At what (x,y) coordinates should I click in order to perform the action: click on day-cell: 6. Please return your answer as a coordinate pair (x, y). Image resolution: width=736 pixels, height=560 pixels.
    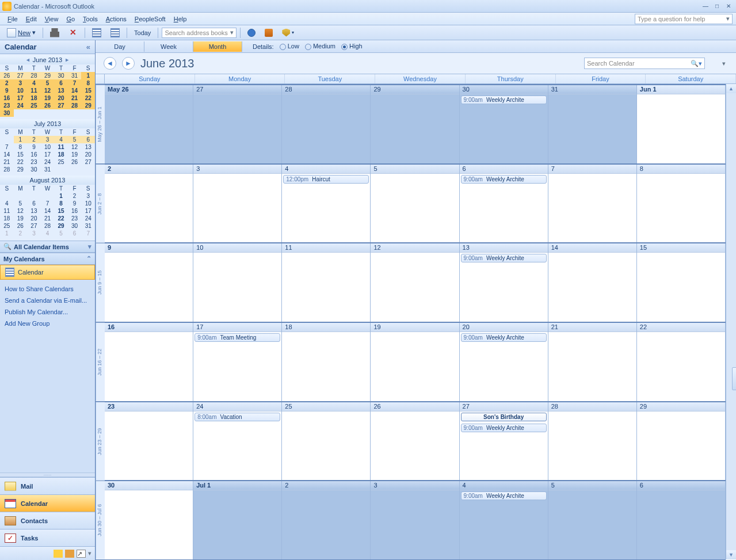
    Looking at the image, I should click on (681, 520).